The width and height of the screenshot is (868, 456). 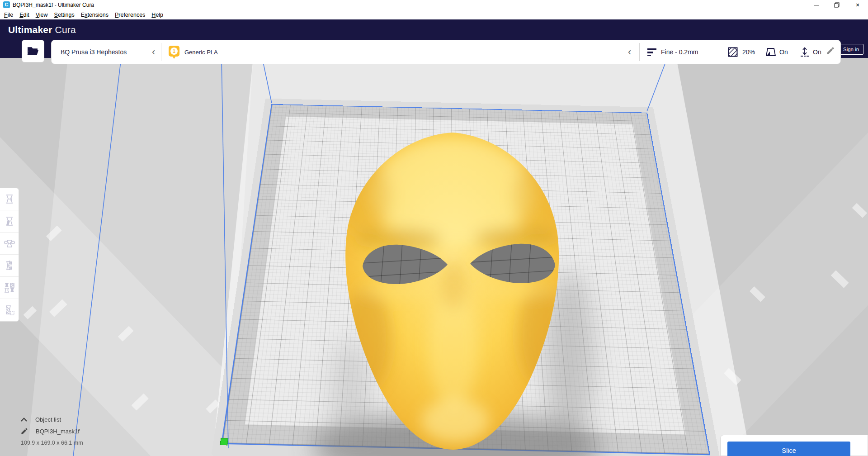 What do you see at coordinates (830, 52) in the screenshot?
I see `custom-settings-button` at bounding box center [830, 52].